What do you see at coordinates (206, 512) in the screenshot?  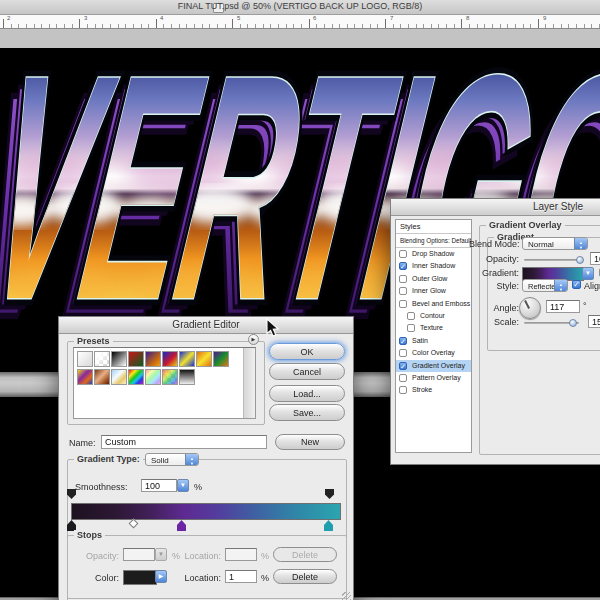 I see `gradient-bar` at bounding box center [206, 512].